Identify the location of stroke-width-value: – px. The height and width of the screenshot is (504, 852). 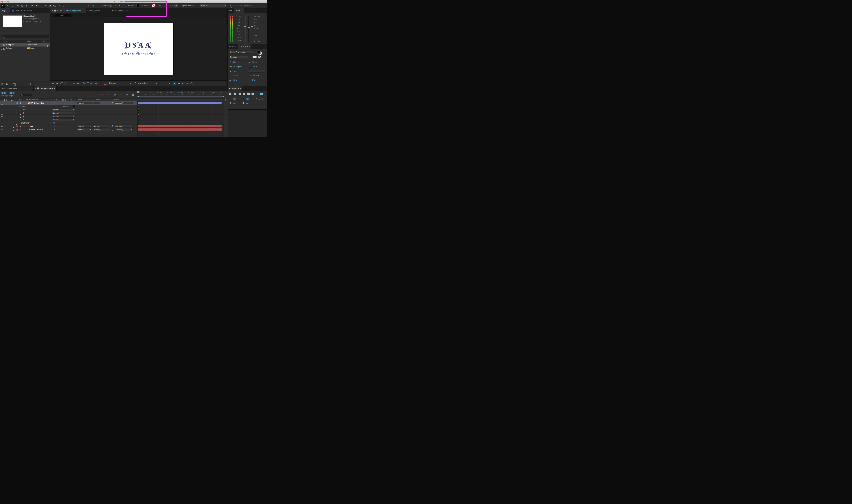
(159, 6).